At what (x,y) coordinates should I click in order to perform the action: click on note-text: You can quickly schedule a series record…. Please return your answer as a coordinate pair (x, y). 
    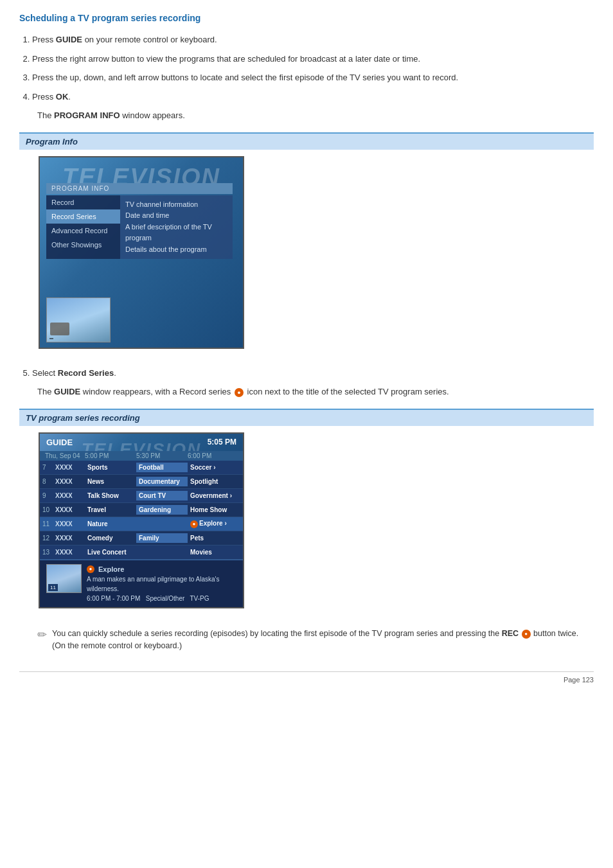
    Looking at the image, I should click on (323, 640).